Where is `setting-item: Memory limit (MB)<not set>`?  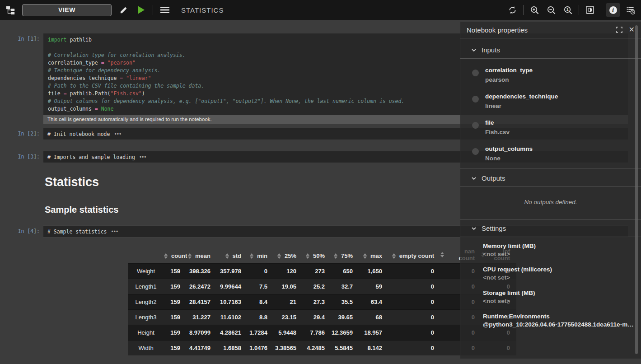 setting-item: Memory limit (MB)<not set> is located at coordinates (559, 252).